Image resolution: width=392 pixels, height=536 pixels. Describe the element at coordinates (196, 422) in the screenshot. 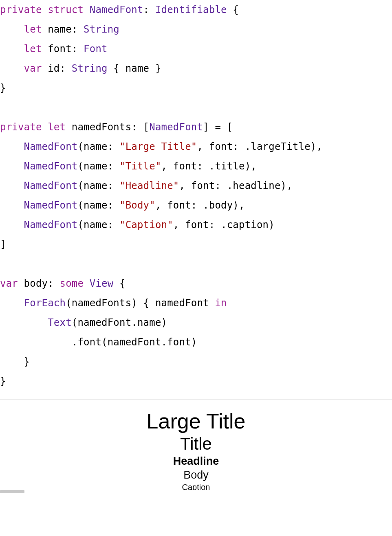

I see `preview-large-title: Large Title` at that location.